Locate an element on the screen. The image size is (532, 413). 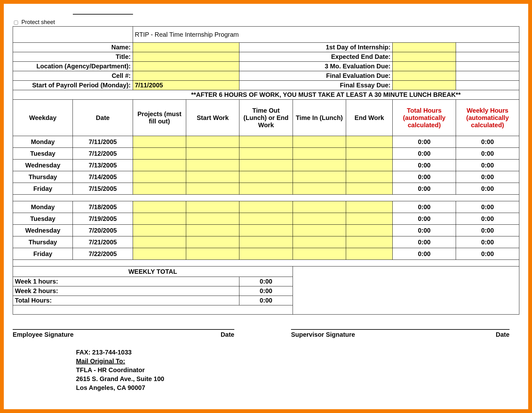
firstday-label: 1st Day of Internship: is located at coordinates (316, 47).